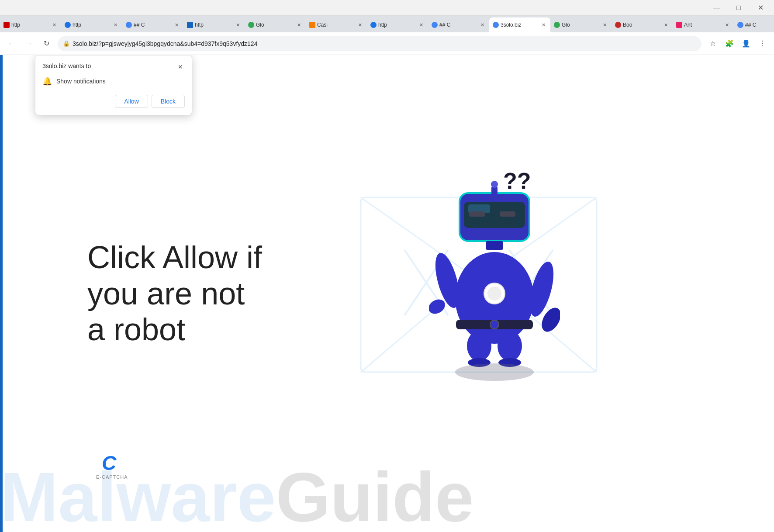  What do you see at coordinates (387, 44) in the screenshot?
I see `toolbar: ← → ↻ 🔒 ☆ 🧩 👤 ⋮` at bounding box center [387, 44].